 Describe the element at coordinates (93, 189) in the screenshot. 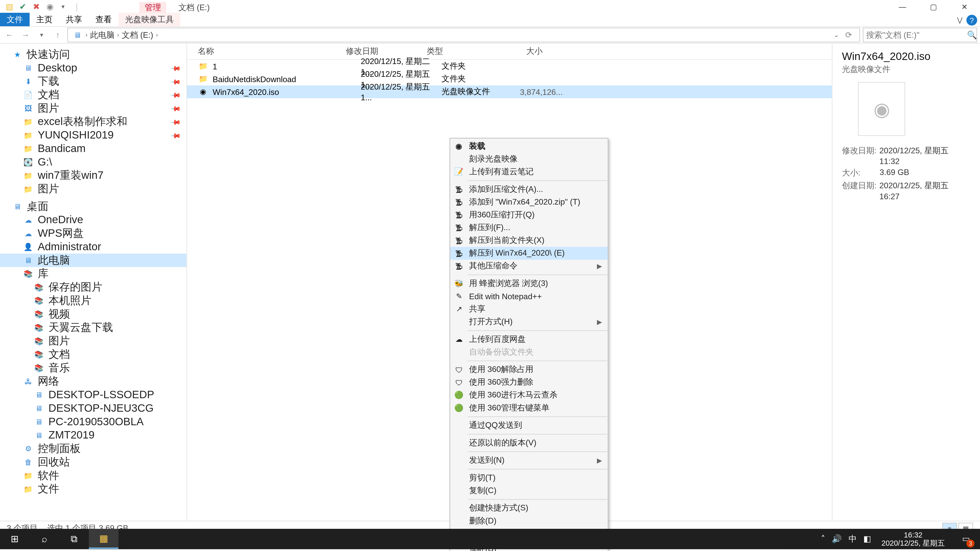

I see `nav-item: 📁图片` at that location.